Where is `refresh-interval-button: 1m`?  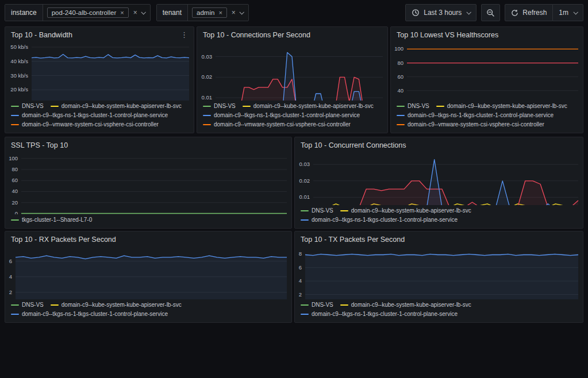 refresh-interval-button: 1m is located at coordinates (568, 13).